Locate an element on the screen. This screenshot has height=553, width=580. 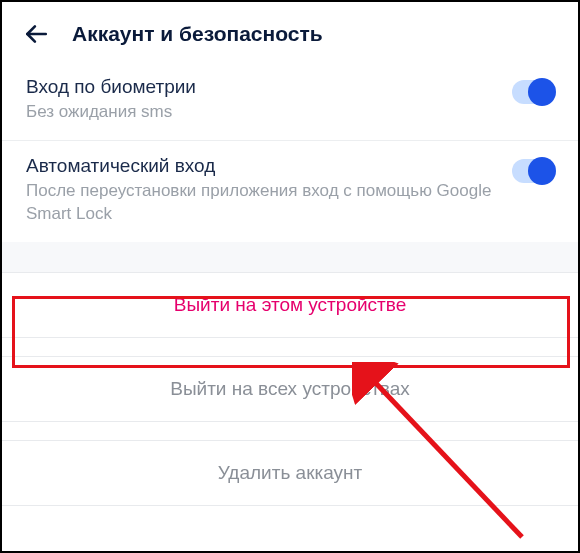
autologin-toggle is located at coordinates (533, 171).